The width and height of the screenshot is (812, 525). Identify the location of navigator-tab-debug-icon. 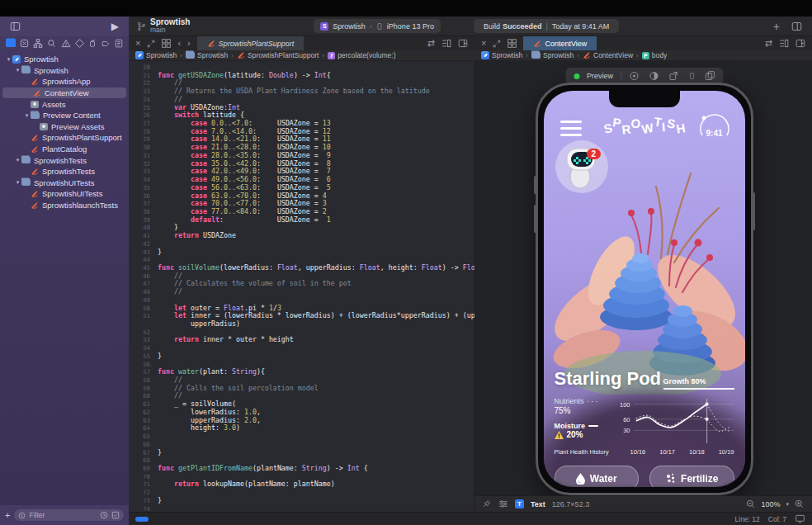
(92, 43).